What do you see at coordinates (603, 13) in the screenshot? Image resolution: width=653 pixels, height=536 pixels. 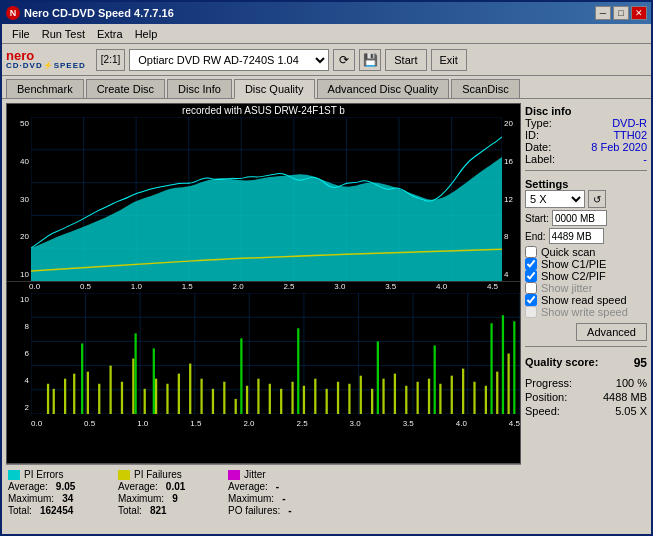 I see `minimize-button: ─` at bounding box center [603, 13].